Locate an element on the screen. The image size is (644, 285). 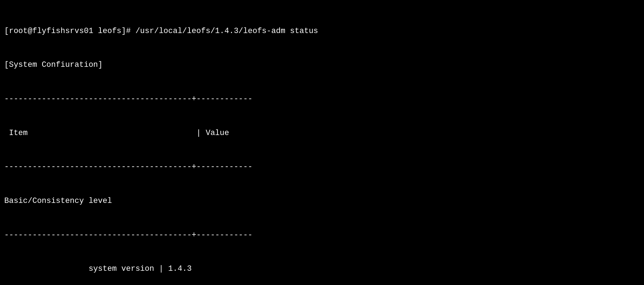
basic-consistency-header: Basic/Consistency level is located at coordinates (322, 201).